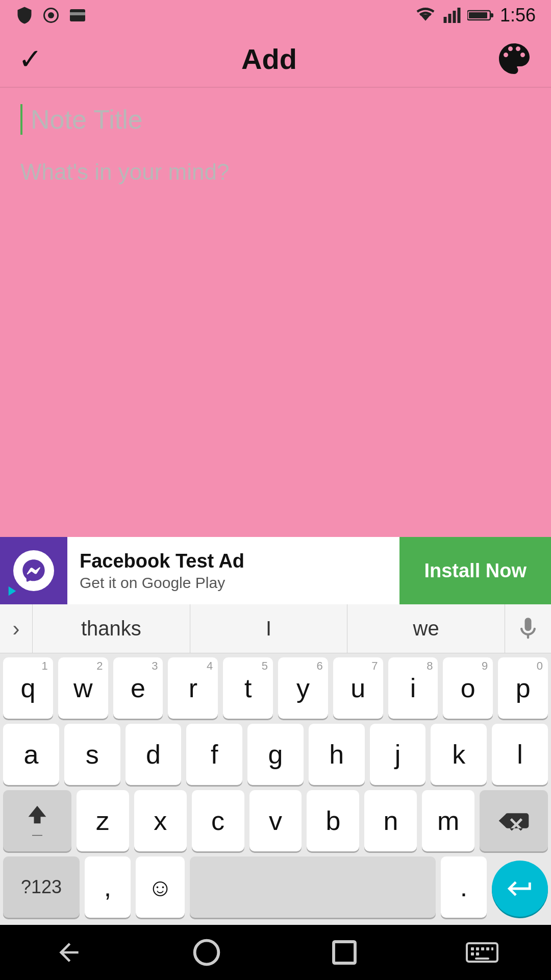 This screenshot has height=980, width=551. Describe the element at coordinates (464, 887) in the screenshot. I see `period-key: .` at that location.